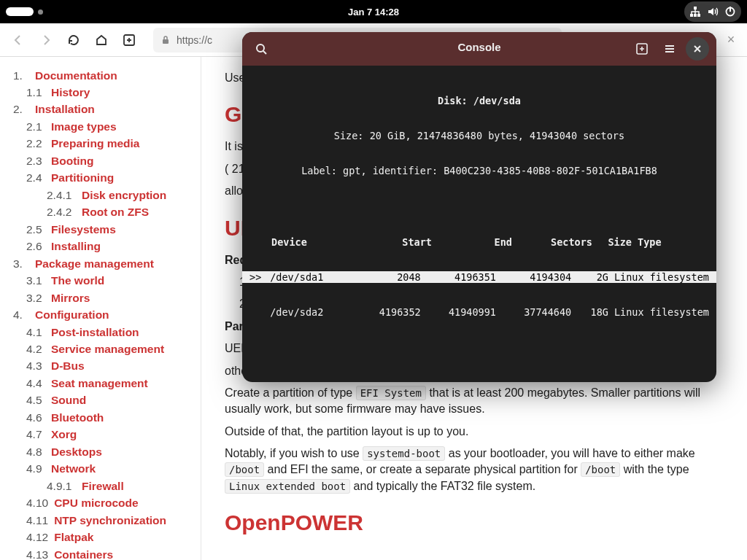  What do you see at coordinates (104, 435) in the screenshot?
I see `toc-xorg: 4.7Xorg` at bounding box center [104, 435].